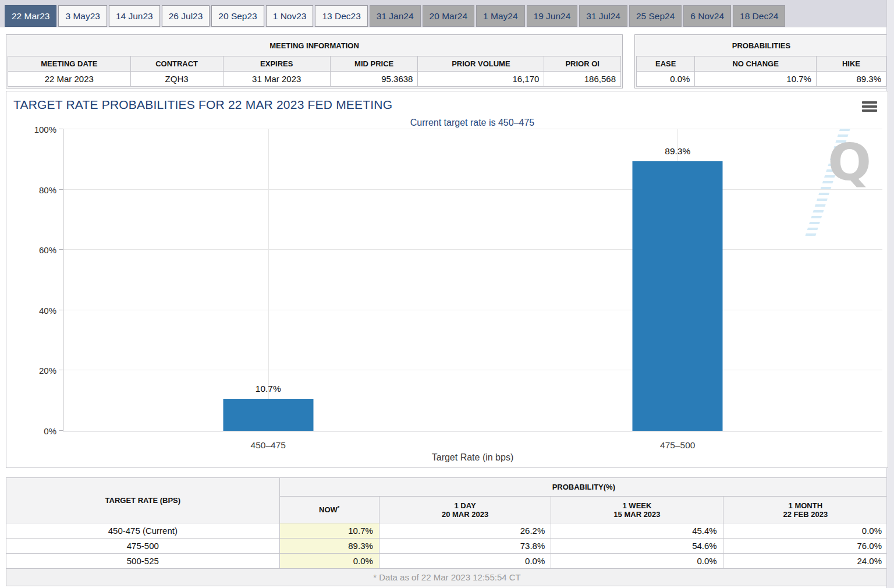 This screenshot has width=894, height=588. I want to click on info-panels-row: MEETING INFORMATION MEETING DATE CONTRAC…, so click(447, 62).